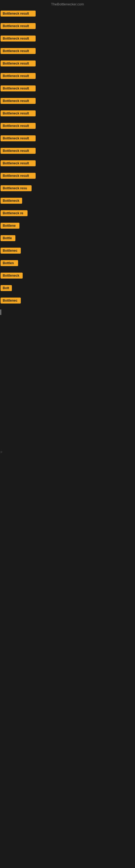  What do you see at coordinates (68, 263) in the screenshot?
I see `result-row-20: Bottlen` at bounding box center [68, 263].